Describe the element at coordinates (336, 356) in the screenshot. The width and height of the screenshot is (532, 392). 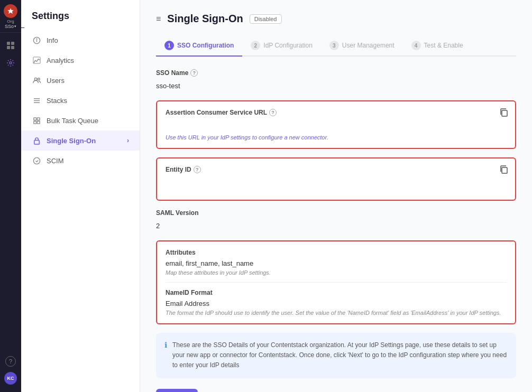
I see `info-box: ℹ These are the SSO Details of your Cont…` at that location.